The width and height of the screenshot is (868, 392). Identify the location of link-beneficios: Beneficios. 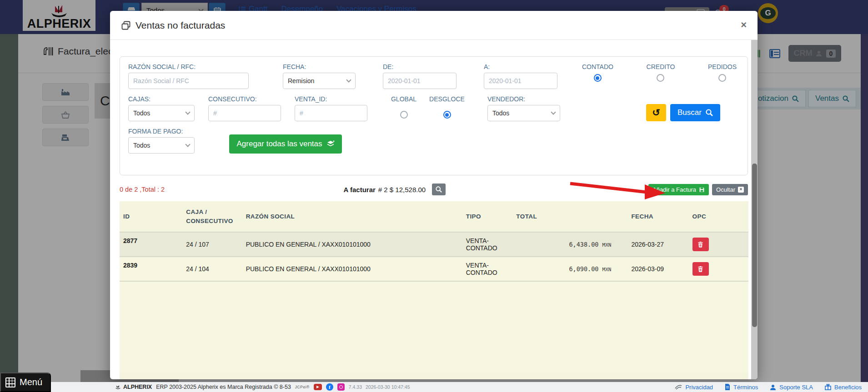
(843, 387).